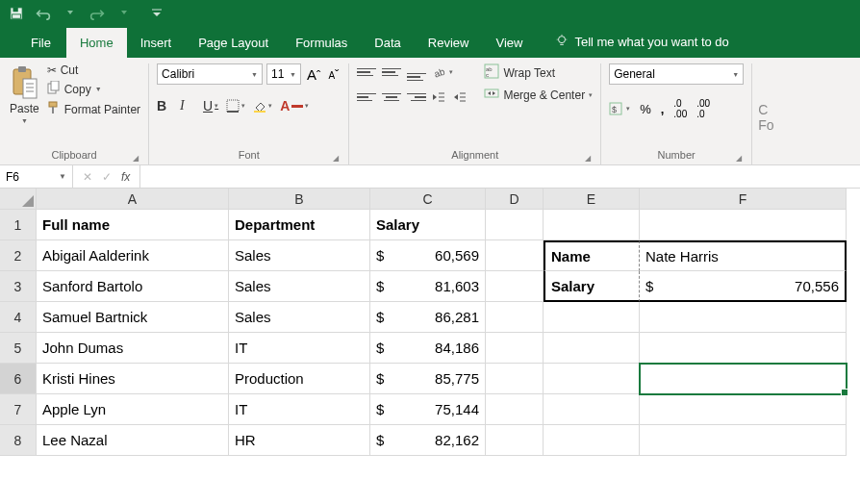 This screenshot has height=504, width=860. What do you see at coordinates (18, 441) in the screenshot?
I see `row-header-8: 8` at bounding box center [18, 441].